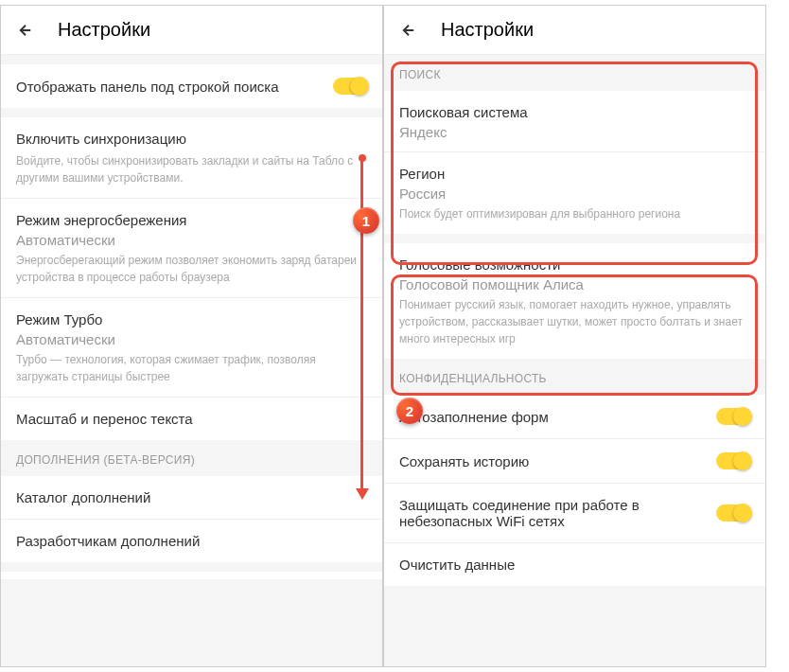 This screenshot has width=789, height=672. I want to click on clear-data-title: Очистить данные, so click(575, 564).